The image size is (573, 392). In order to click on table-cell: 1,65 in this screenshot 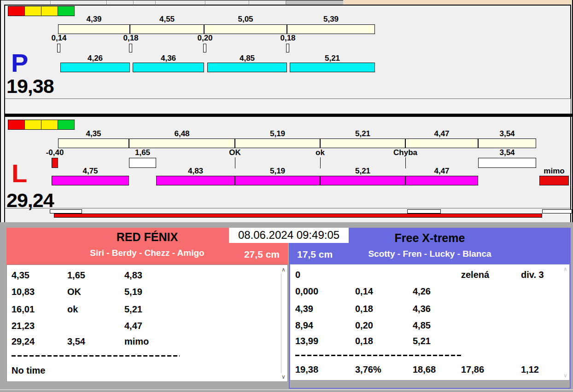, I will do `click(76, 275)`.